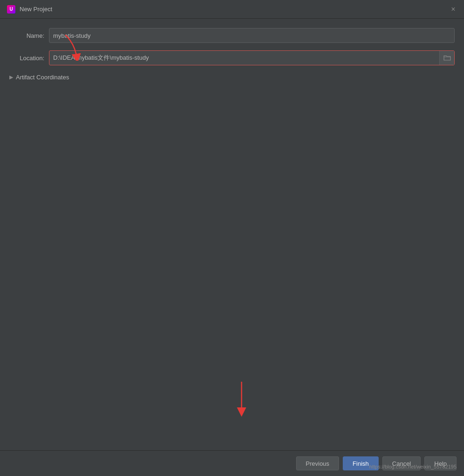 This screenshot has width=464, height=476. What do you see at coordinates (42, 77) in the screenshot?
I see `artifact-coordinates-label: Artifact Coordinates` at bounding box center [42, 77].